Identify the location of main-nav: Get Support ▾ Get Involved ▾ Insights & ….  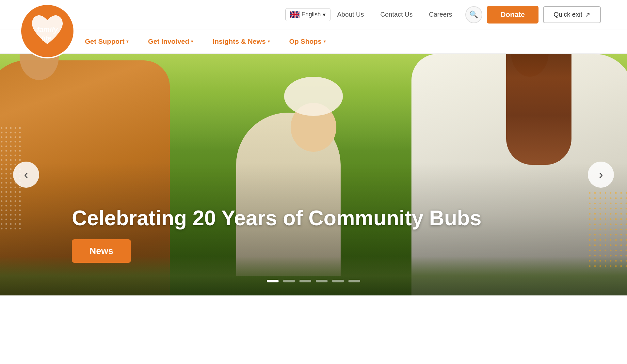
(314, 42).